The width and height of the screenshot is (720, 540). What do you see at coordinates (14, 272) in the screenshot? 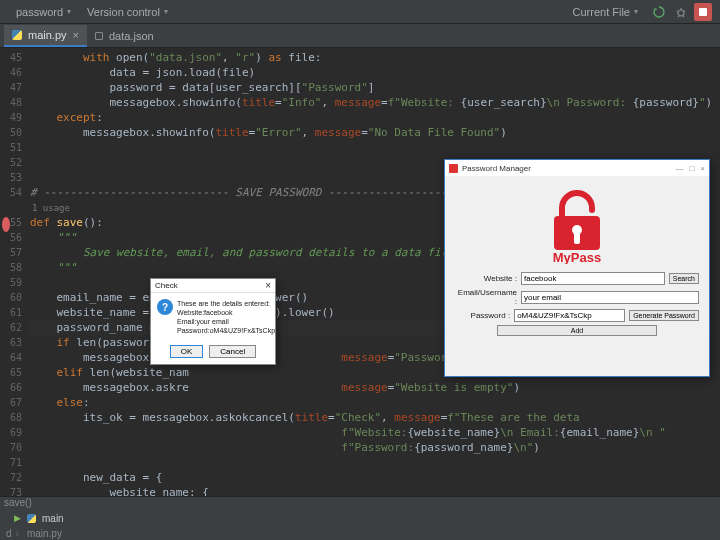
I see `line-gutter: 4546474849505152535455565758596061626364…` at bounding box center [14, 272].